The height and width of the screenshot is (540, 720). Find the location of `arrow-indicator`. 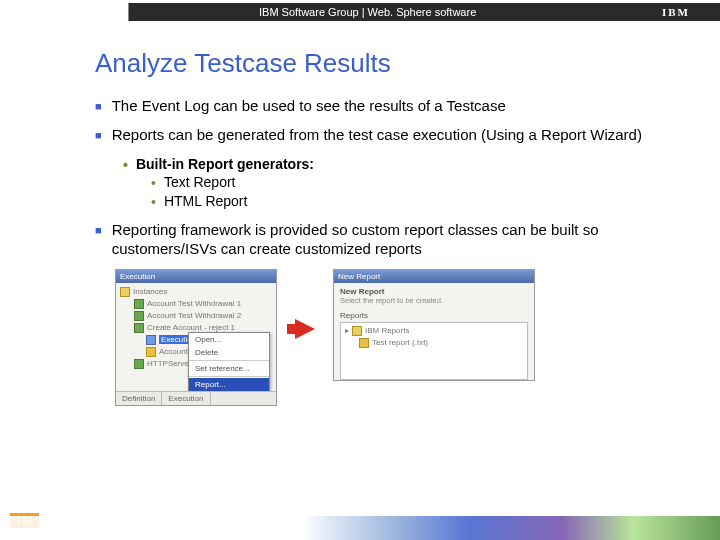

arrow-indicator is located at coordinates (305, 329).